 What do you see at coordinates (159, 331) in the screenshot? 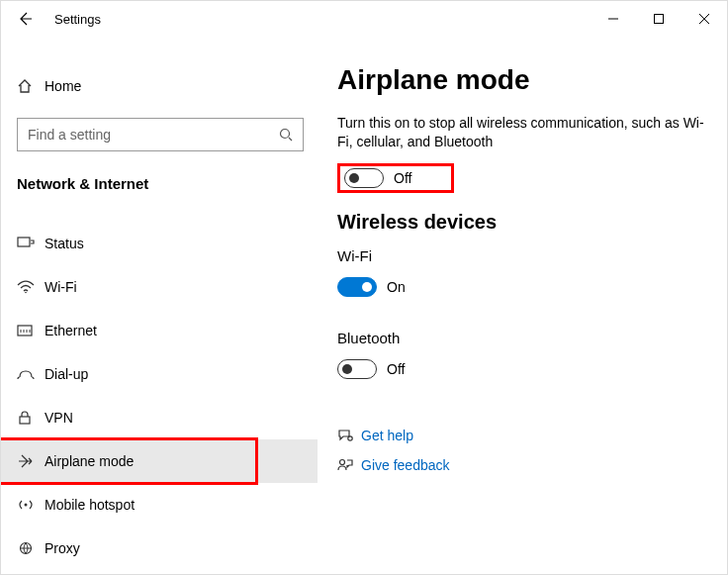
I see `sidebar-item-ethernet: Ethernet` at bounding box center [159, 331].